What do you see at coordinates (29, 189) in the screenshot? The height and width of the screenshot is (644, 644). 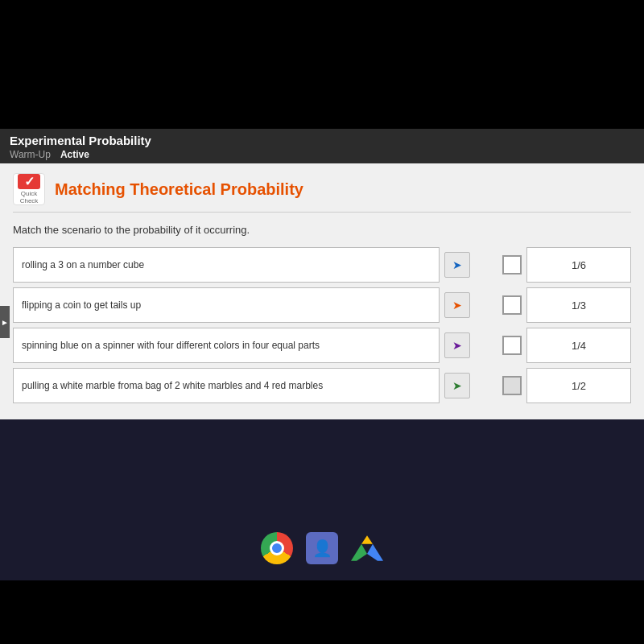 I see `quick-check-icon: ✓ Quick Check` at bounding box center [29, 189].